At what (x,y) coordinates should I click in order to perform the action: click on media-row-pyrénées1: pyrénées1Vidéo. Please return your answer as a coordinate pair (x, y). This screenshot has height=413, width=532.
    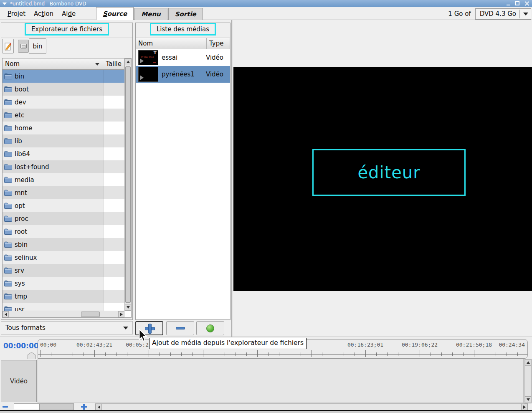
    Looking at the image, I should click on (183, 74).